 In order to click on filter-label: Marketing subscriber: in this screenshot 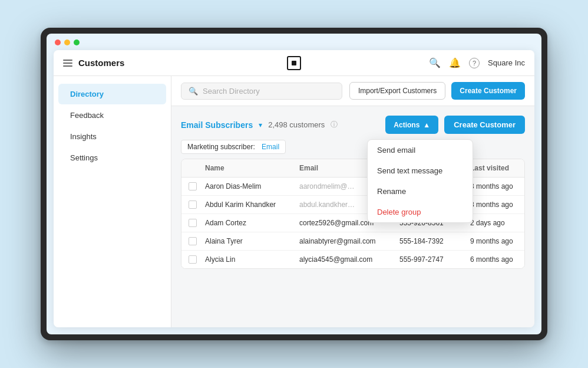, I will do `click(222, 147)`.